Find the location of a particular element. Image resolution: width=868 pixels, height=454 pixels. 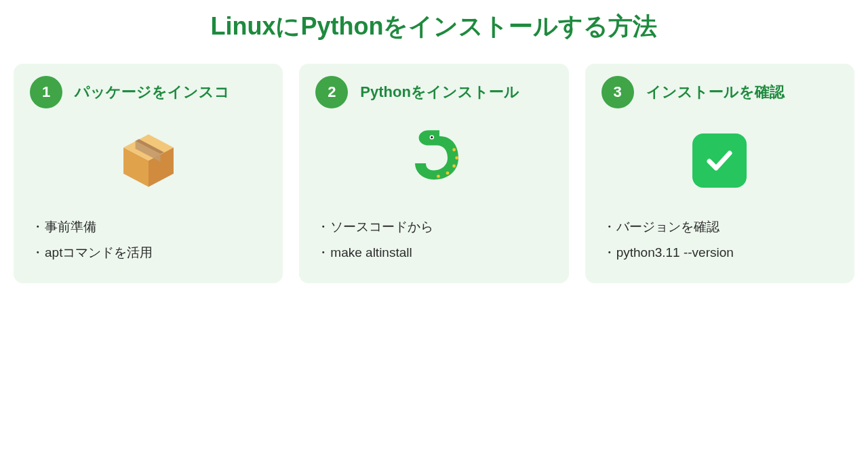

package-icon is located at coordinates (148, 161).